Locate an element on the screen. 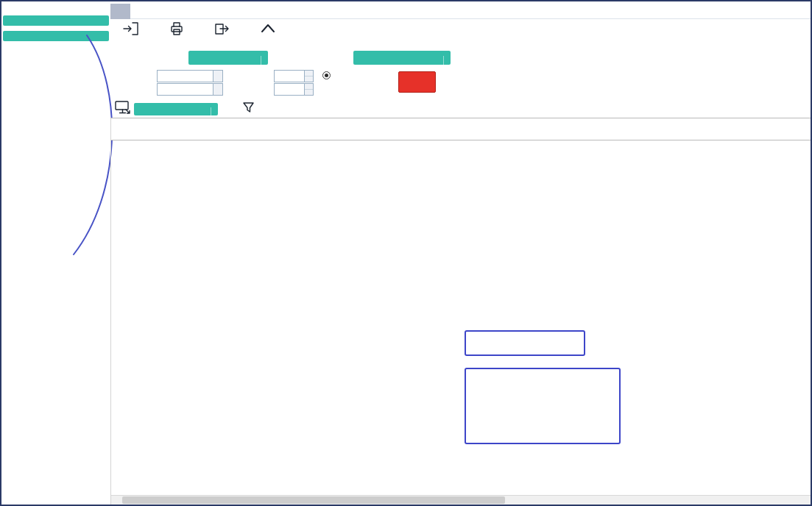  export-dropdown is located at coordinates (176, 109).